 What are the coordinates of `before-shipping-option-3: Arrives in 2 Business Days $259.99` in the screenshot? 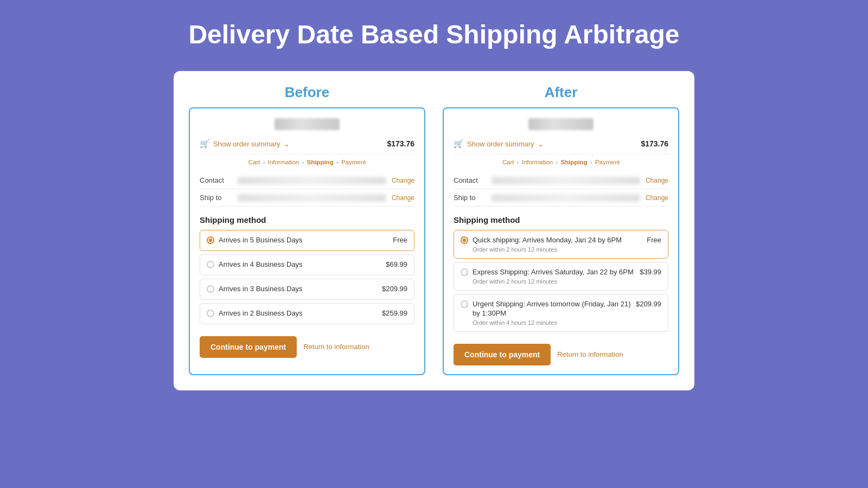 It's located at (307, 313).